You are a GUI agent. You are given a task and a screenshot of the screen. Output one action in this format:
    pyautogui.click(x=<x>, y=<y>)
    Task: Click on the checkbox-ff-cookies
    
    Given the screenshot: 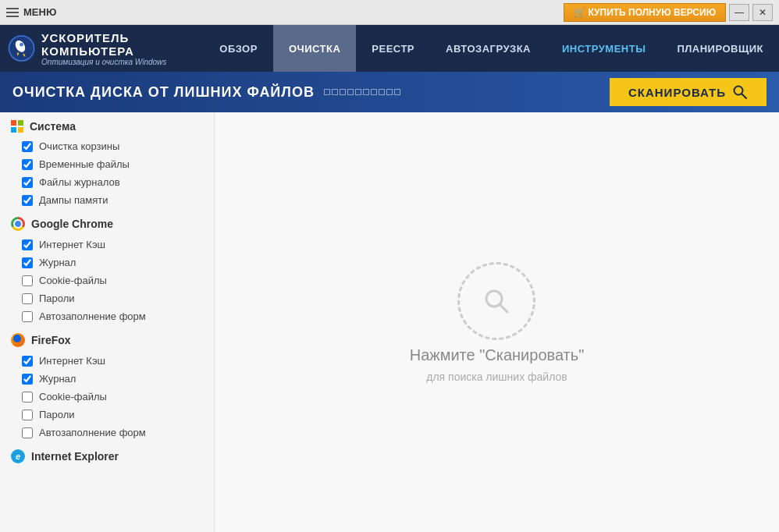 What is the action you would take?
    pyautogui.click(x=27, y=397)
    